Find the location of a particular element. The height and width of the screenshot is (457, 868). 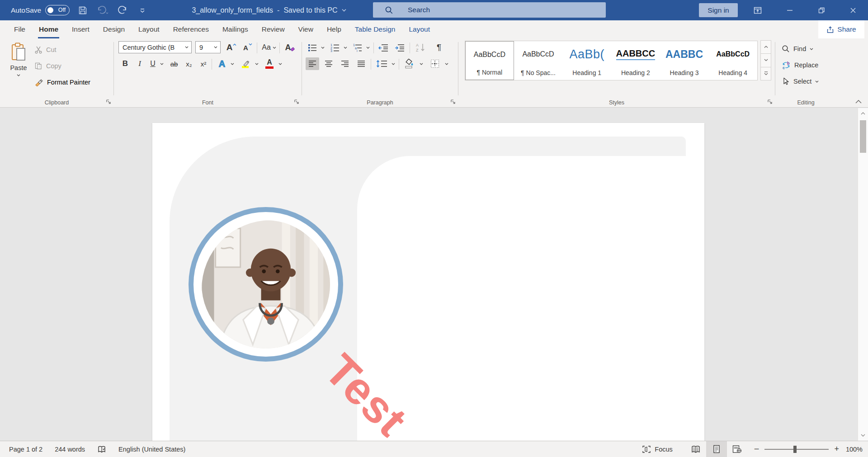

line-spacing-dropdown is located at coordinates (393, 64).